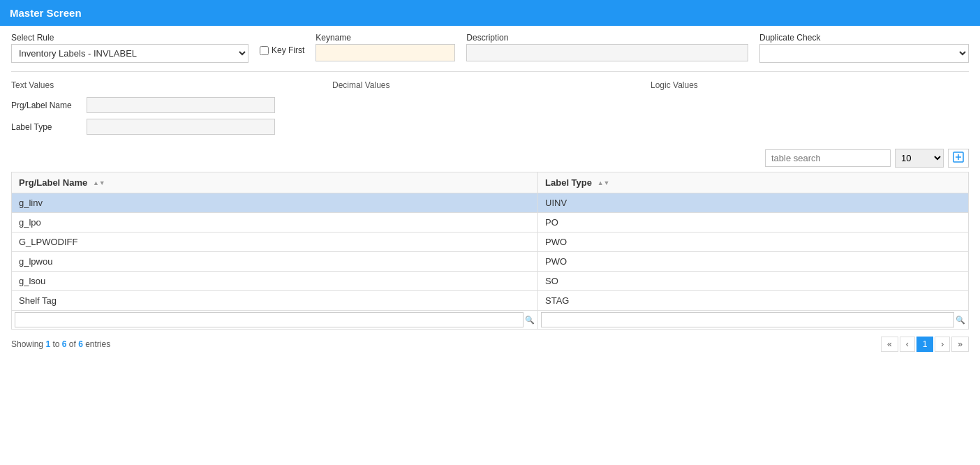 This screenshot has width=980, height=465. I want to click on section-headers: Text Values Decimal Values Logic Values, so click(490, 85).